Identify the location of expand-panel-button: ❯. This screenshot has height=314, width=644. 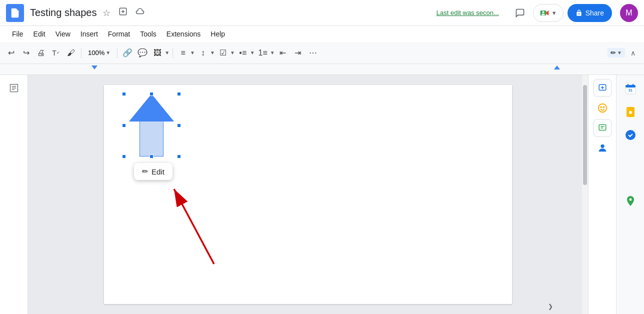
(550, 306).